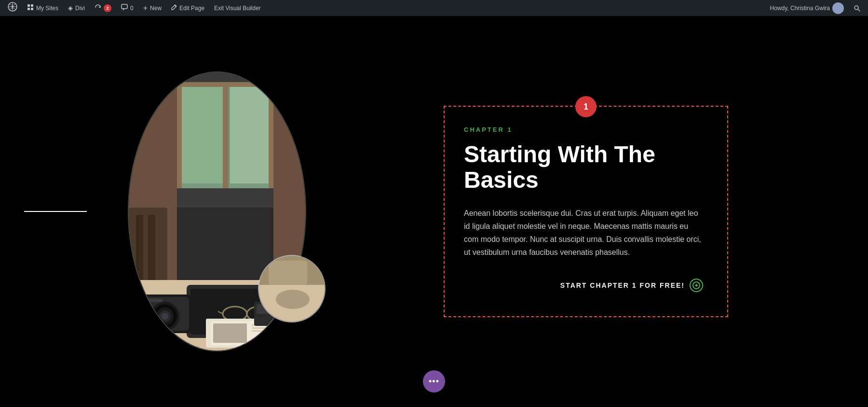  What do you see at coordinates (237, 8) in the screenshot?
I see `exit-visual-builder-button: Exit Visual Builder` at bounding box center [237, 8].